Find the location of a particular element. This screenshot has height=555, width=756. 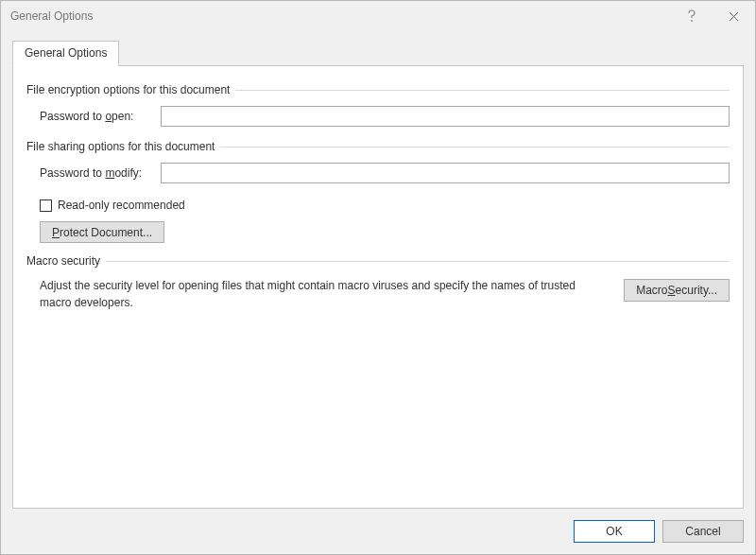

group-macro-header: Macro security is located at coordinates (378, 261).